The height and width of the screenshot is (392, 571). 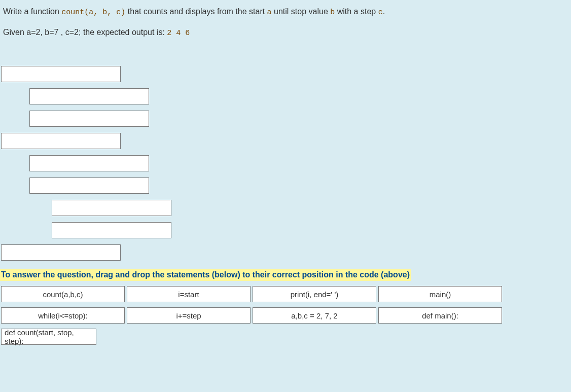 What do you see at coordinates (301, 11) in the screenshot?
I see `text-fragment: until stop value` at bounding box center [301, 11].